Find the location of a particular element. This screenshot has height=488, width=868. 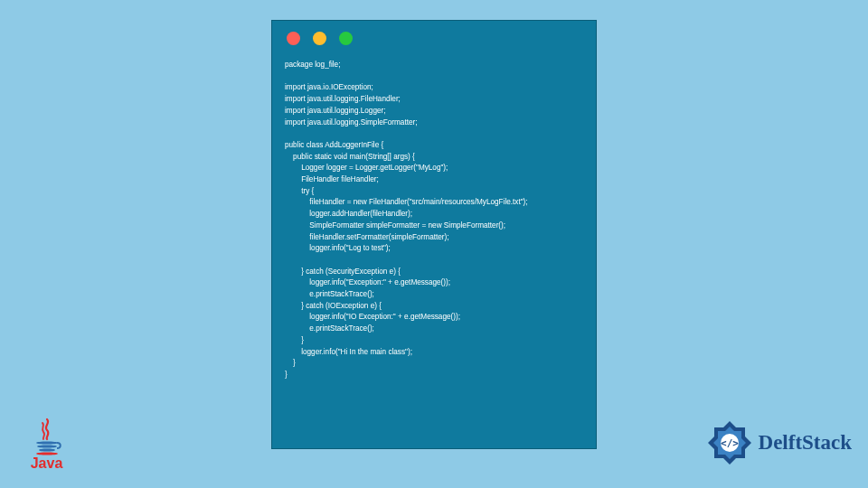

java-logo: Java is located at coordinates (47, 445).